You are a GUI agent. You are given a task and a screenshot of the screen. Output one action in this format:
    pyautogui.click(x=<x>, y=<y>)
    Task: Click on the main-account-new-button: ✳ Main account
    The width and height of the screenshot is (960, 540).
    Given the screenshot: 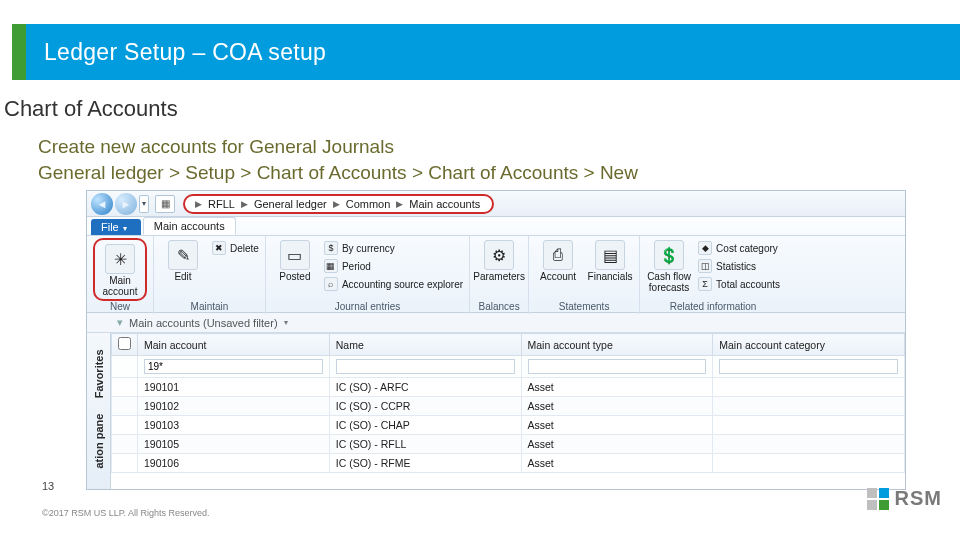 What is the action you would take?
    pyautogui.click(x=120, y=270)
    